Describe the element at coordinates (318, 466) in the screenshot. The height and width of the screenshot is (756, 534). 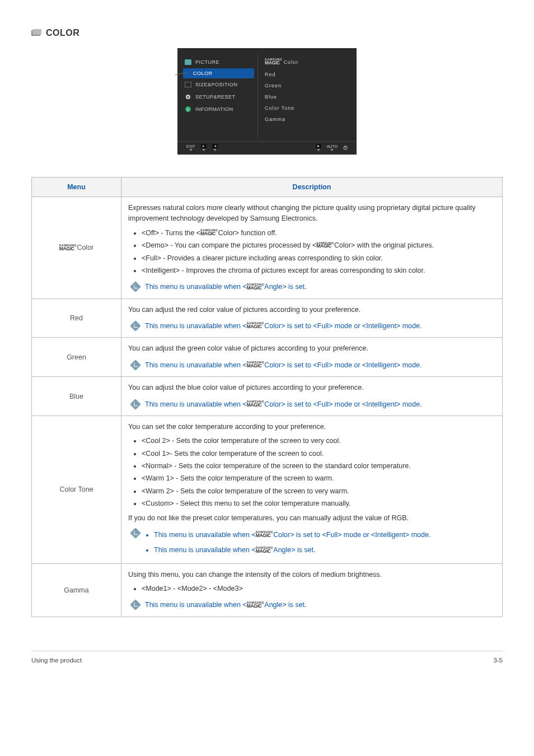
I see `list-item: <Normal> - Sets the color temperature of…` at that location.